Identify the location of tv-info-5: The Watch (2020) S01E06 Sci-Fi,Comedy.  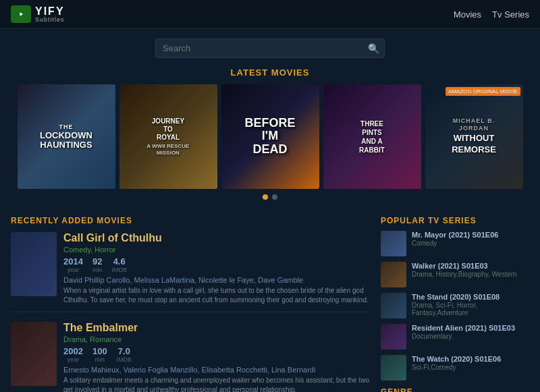
(470, 368).